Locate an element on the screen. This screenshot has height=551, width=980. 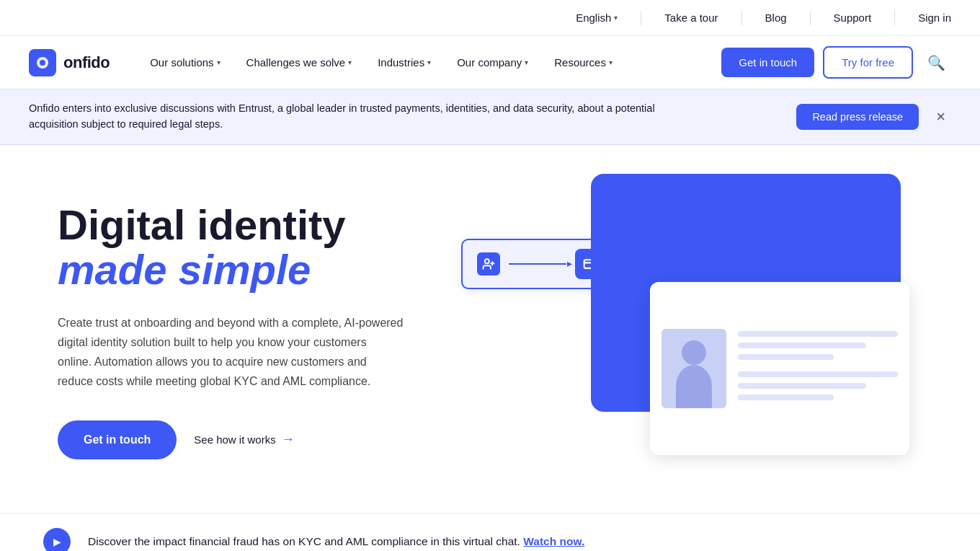
read-press-release-button: Read press release is located at coordinates (858, 117).